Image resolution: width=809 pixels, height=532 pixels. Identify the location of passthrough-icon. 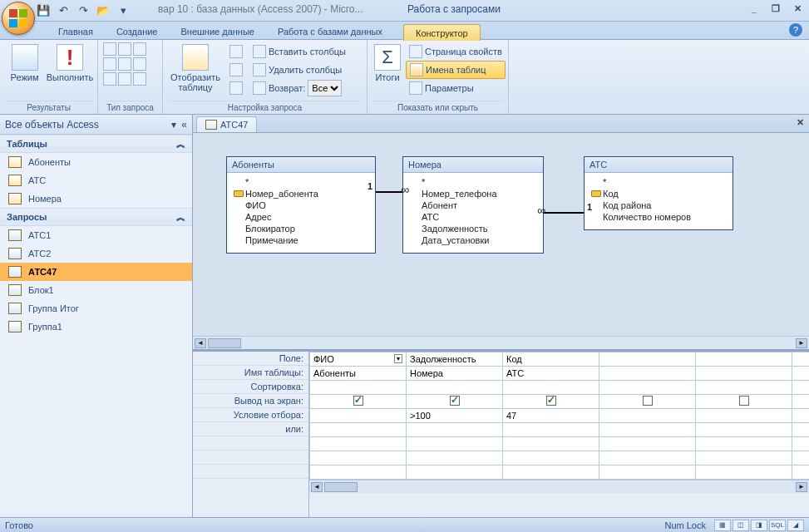
(125, 79).